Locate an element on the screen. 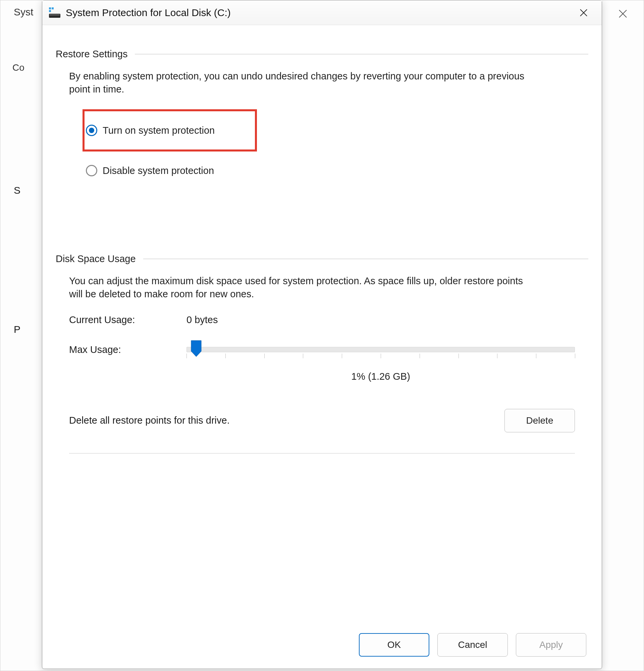  radio-turn-on: Turn on system protection is located at coordinates (150, 130).